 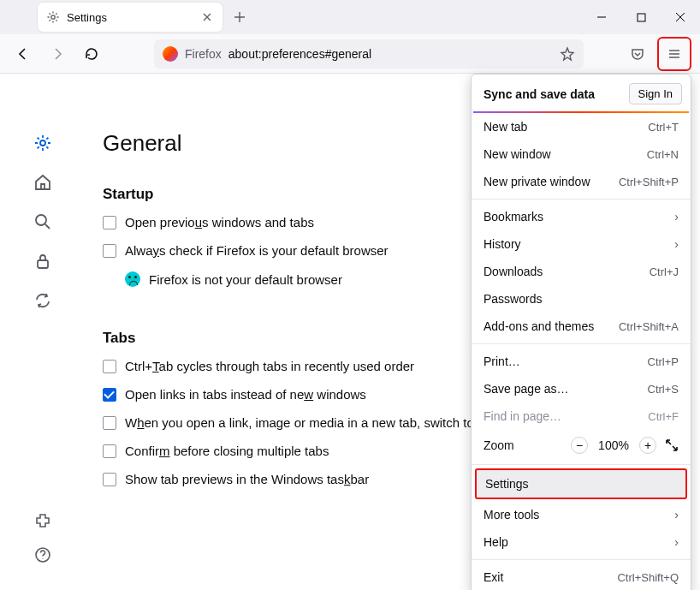 I want to click on bookmark-star-icon, so click(x=567, y=54).